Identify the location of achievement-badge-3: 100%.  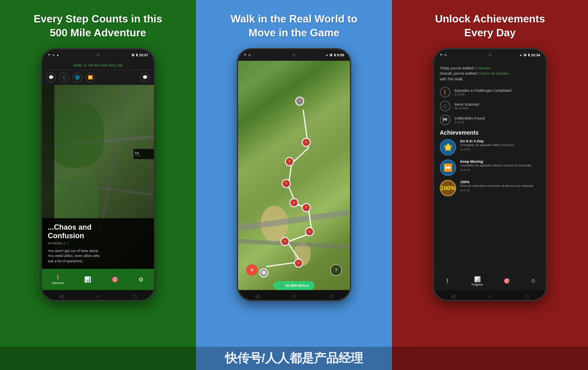
(448, 188).